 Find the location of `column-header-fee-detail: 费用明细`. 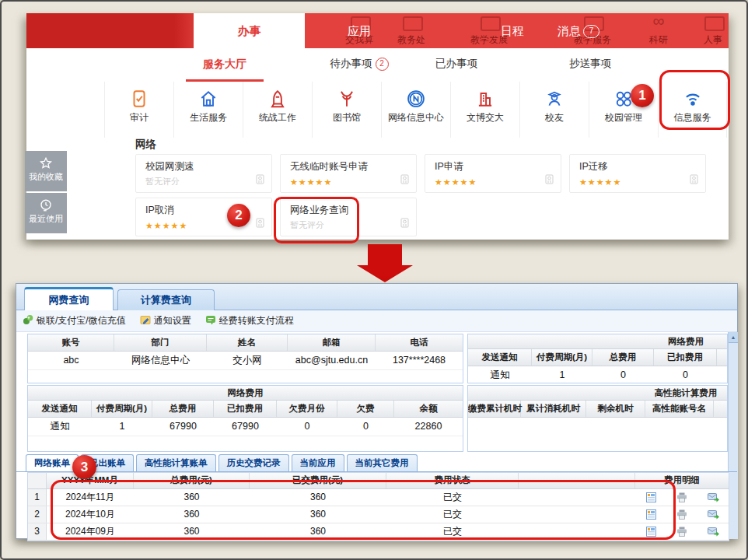

column-header-fee-detail: 费用明细 is located at coordinates (682, 481).